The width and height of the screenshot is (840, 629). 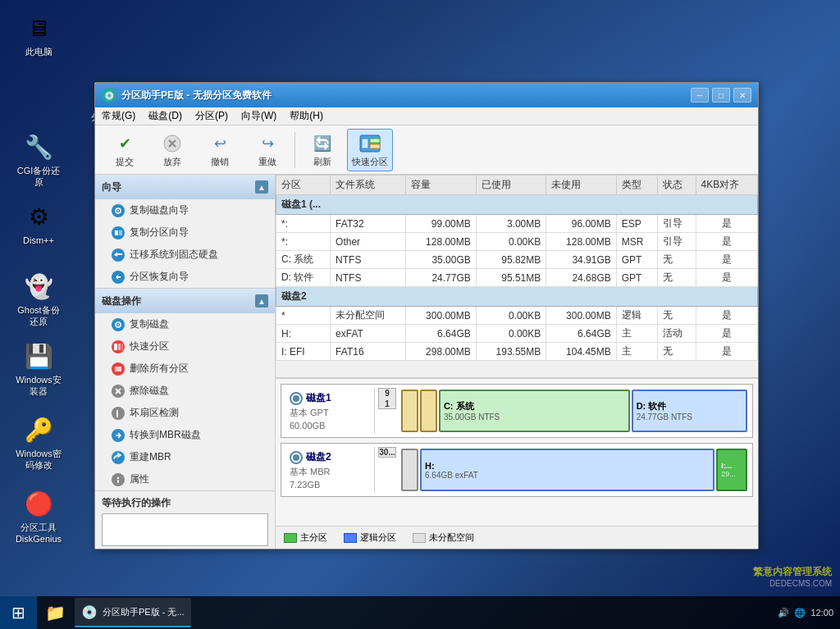 I want to click on cgi-label: CGI备份还原, so click(x=39, y=177).